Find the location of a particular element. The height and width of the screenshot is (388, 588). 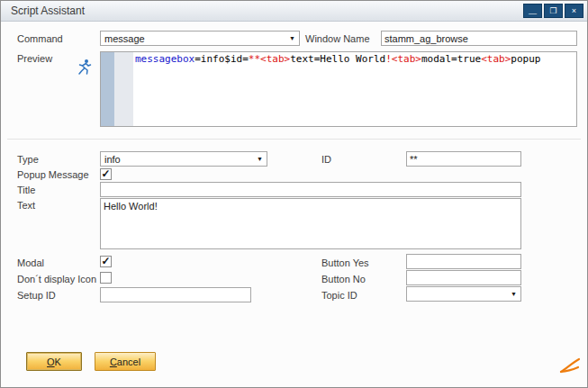

text-label: Text is located at coordinates (26, 205).